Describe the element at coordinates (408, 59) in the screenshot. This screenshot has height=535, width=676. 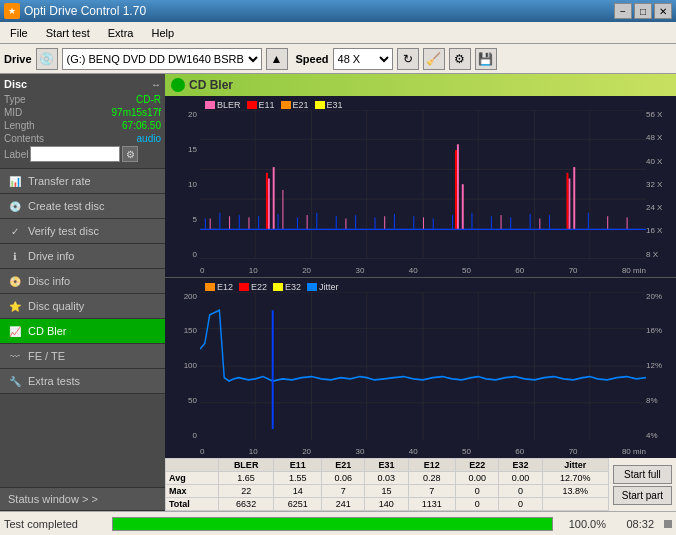
I see `refresh-button: ↻` at that location.